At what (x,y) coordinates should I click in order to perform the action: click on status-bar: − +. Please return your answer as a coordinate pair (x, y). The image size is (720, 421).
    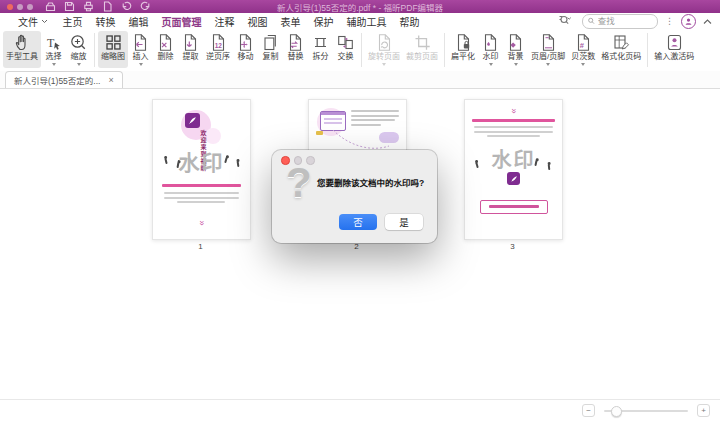
    Looking at the image, I should click on (360, 410).